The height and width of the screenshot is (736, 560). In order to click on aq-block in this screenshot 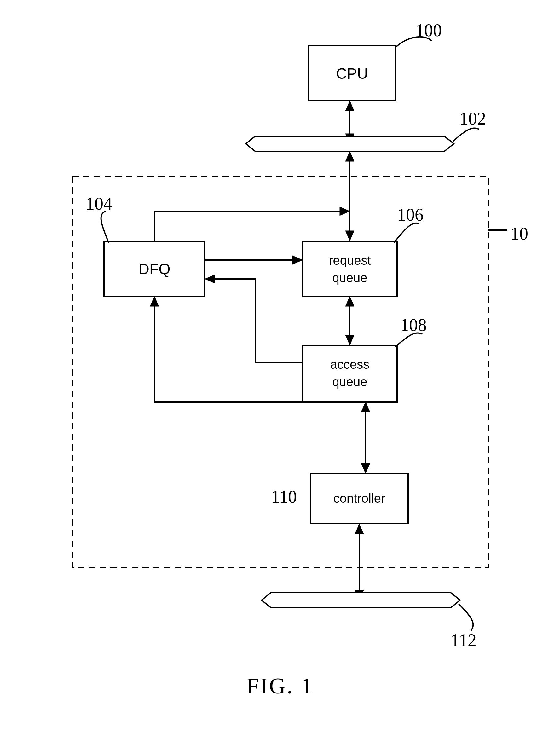, I will do `click(350, 373)`.